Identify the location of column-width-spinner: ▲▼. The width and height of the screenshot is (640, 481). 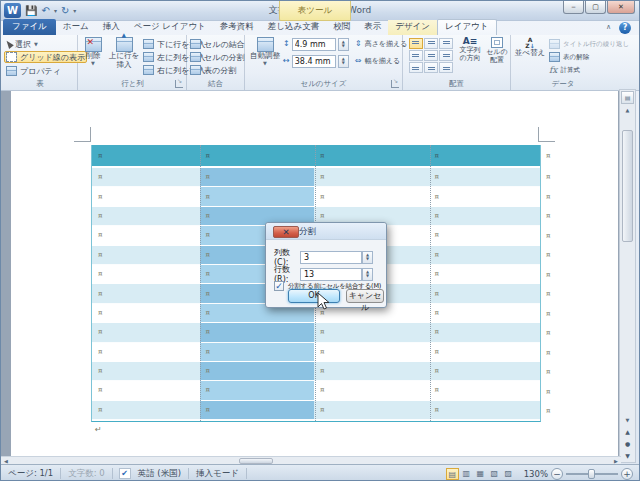
(344, 62).